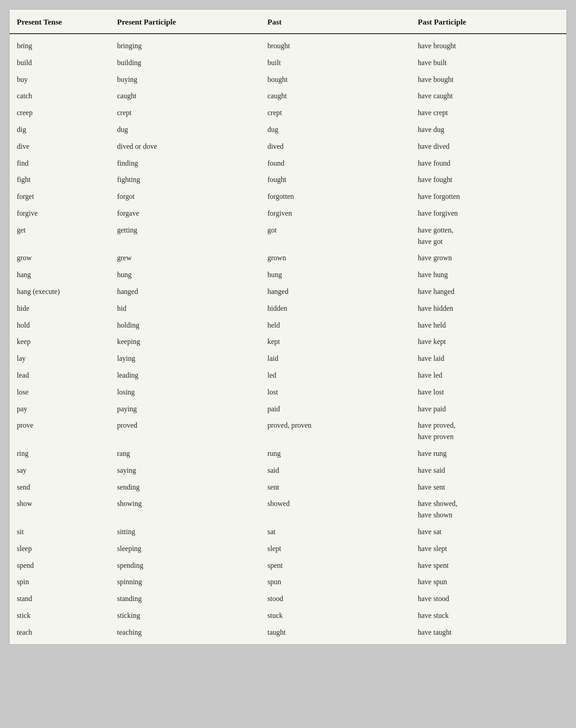 This screenshot has height=728, width=576. Describe the element at coordinates (60, 392) in the screenshot. I see `cell-present: lose` at that location.